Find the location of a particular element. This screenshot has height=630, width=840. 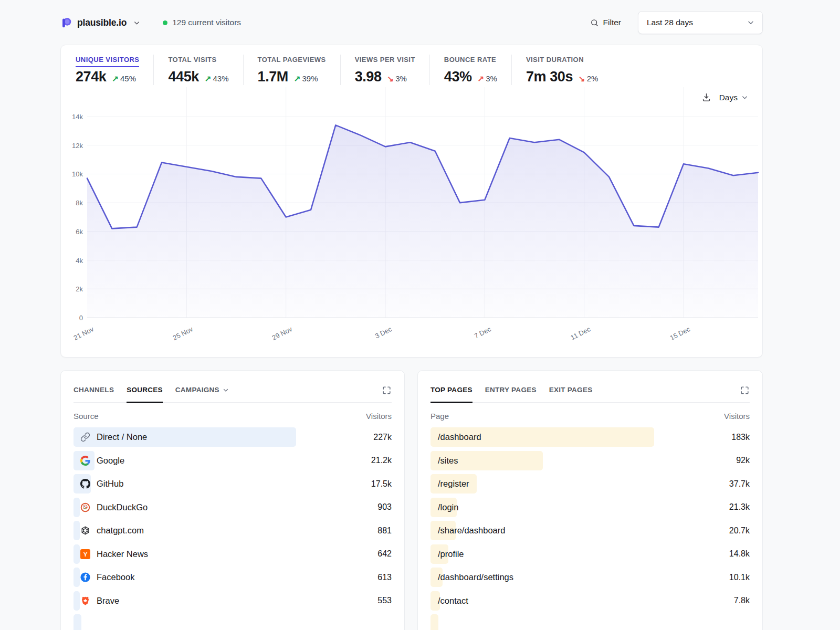

page-row-sites: /sites92k is located at coordinates (590, 461).